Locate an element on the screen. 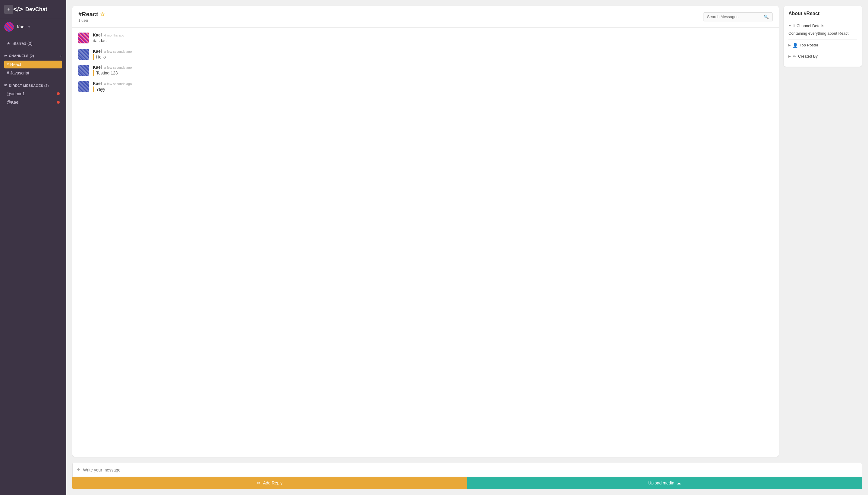 The image size is (868, 495). sidebar-item-javascript: # Javascript is located at coordinates (33, 73).